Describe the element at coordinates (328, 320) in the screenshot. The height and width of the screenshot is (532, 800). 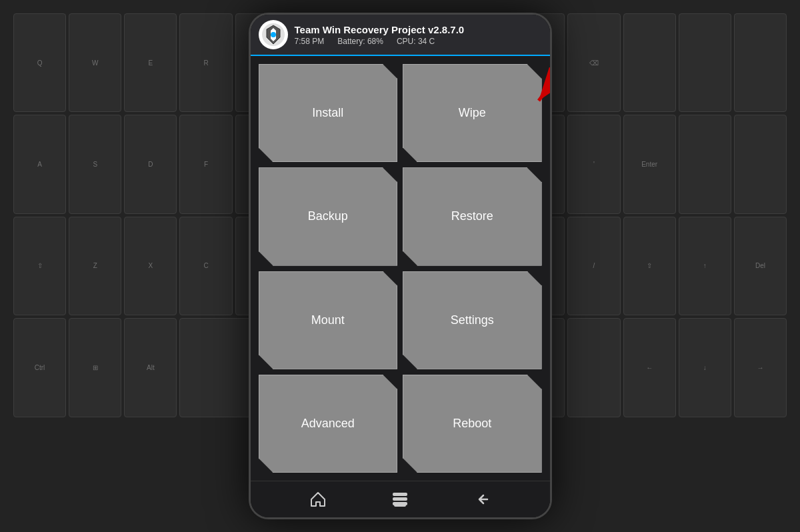
I see `mount-button: Mount` at that location.